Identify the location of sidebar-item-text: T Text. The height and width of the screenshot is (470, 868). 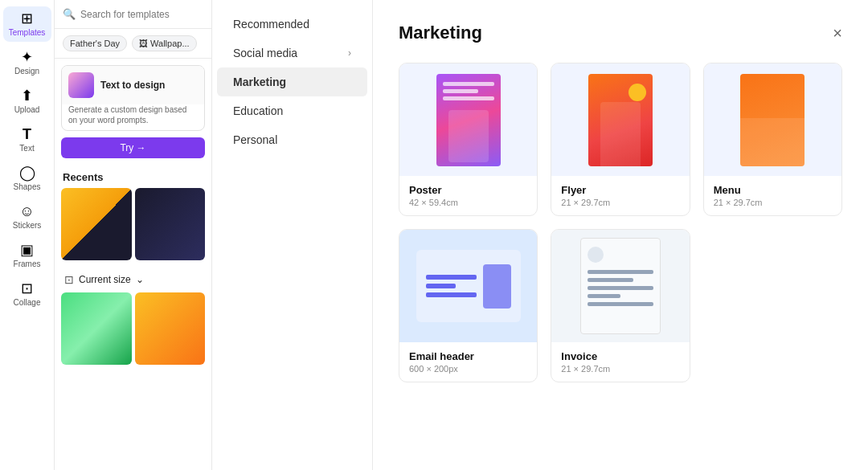
(27, 140).